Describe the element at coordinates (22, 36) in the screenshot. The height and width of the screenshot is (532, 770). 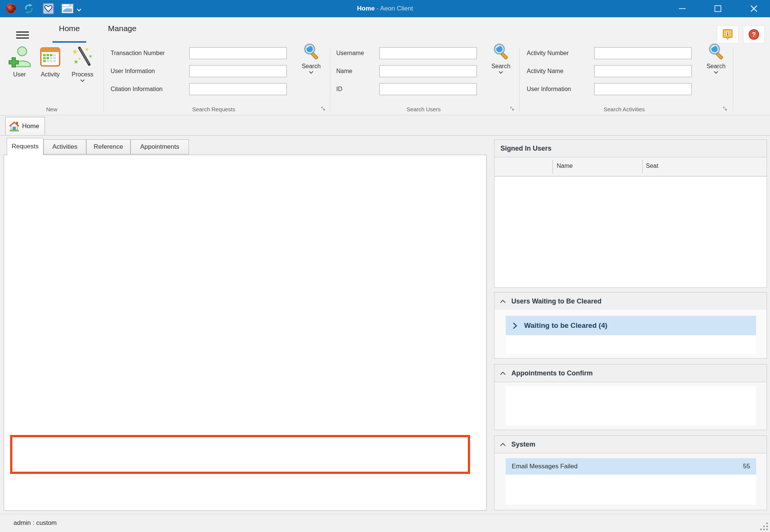
I see `menu-button` at that location.